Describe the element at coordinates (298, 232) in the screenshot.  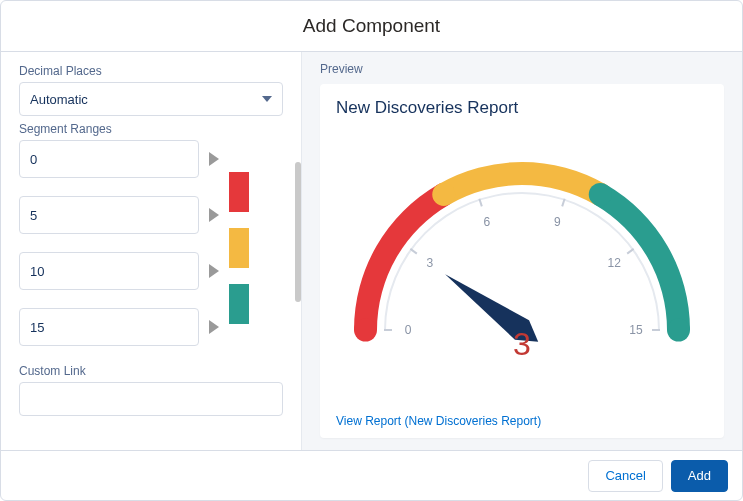
I see `scrollbar` at that location.